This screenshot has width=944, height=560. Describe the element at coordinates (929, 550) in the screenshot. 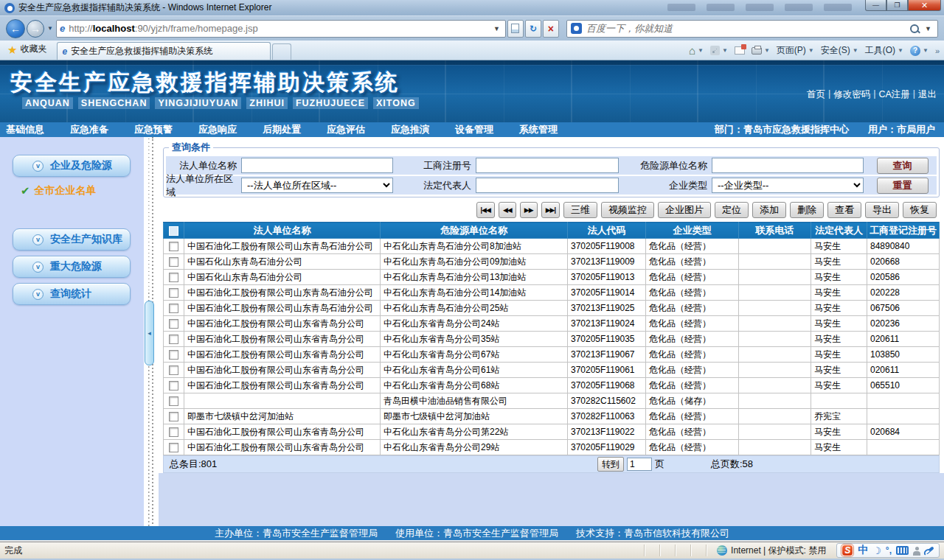

I see `ime-settings-icon` at that location.